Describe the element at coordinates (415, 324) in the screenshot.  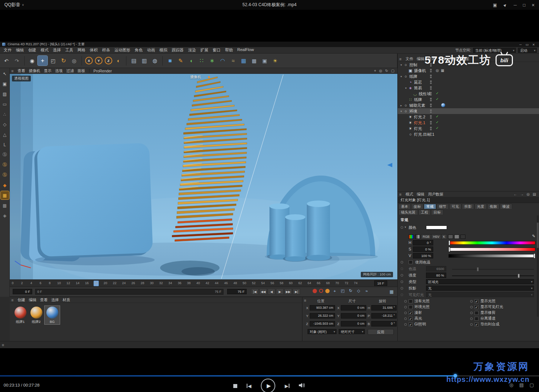
I see `param-checkbox: ✓GI照明` at that location.